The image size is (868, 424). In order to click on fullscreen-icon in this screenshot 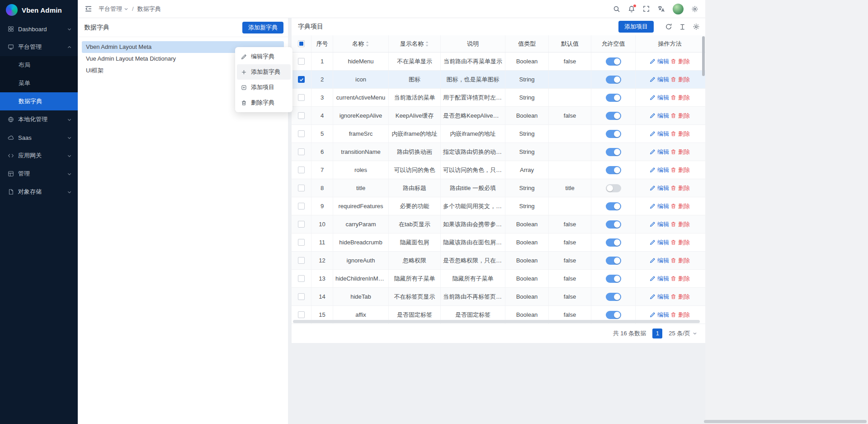, I will do `click(646, 9)`.